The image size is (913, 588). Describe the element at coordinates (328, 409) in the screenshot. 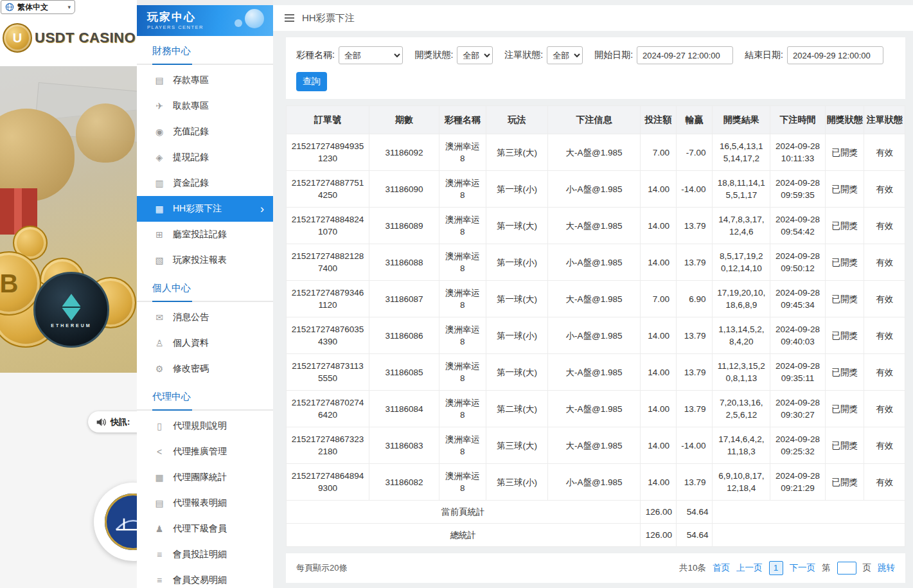

I see `cell-order-number: 2152172748702746420` at that location.